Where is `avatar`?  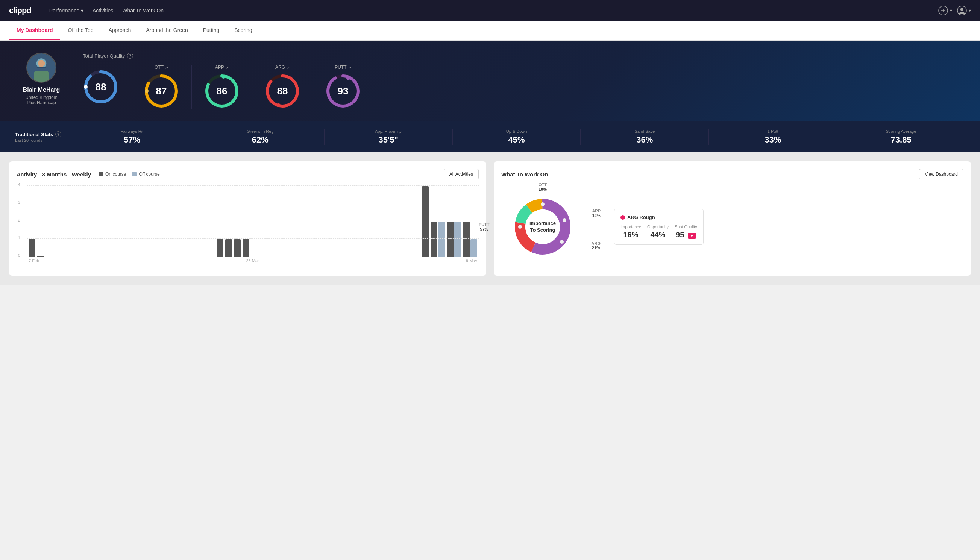
avatar is located at coordinates (42, 68).